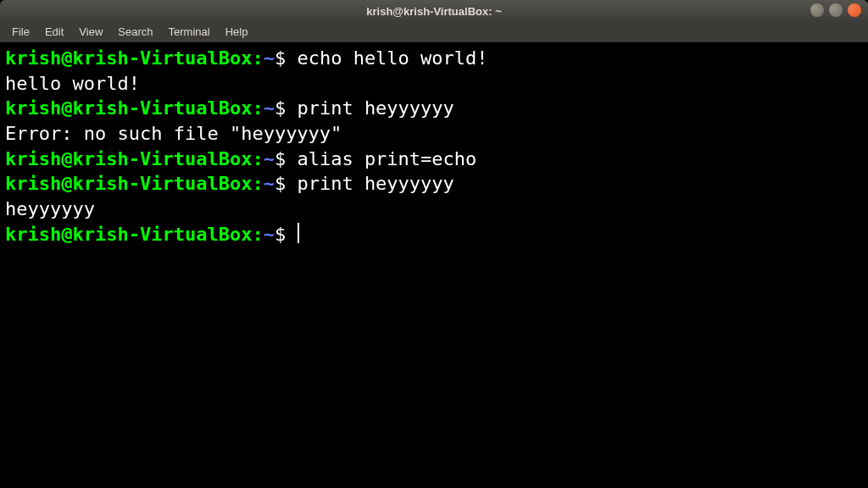  I want to click on terminal-line: krish@krish-VirtualBox:~$ echo hello wor…, so click(434, 58).